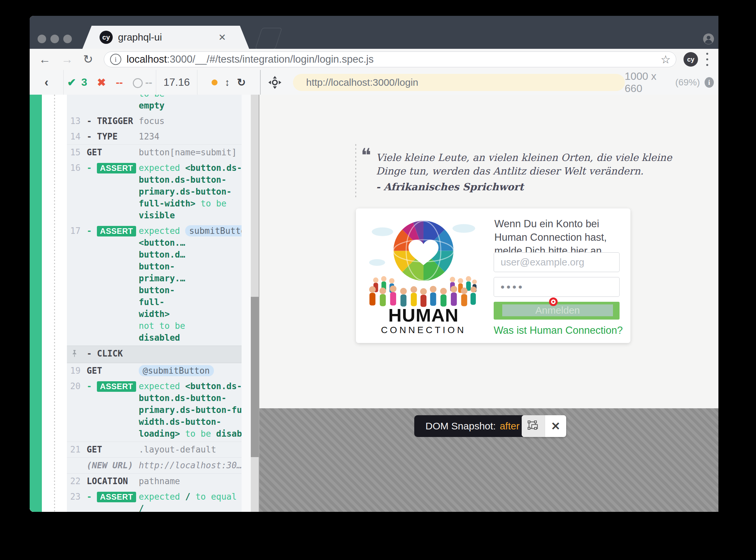 This screenshot has width=756, height=560. Describe the element at coordinates (67, 59) in the screenshot. I see `forward-icon: →` at that location.